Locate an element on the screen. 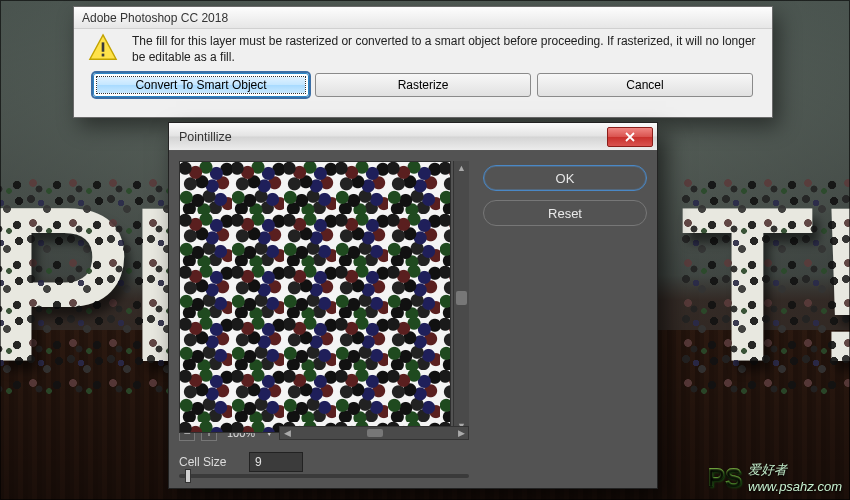 The width and height of the screenshot is (850, 500). reset-button: Reset is located at coordinates (565, 213).